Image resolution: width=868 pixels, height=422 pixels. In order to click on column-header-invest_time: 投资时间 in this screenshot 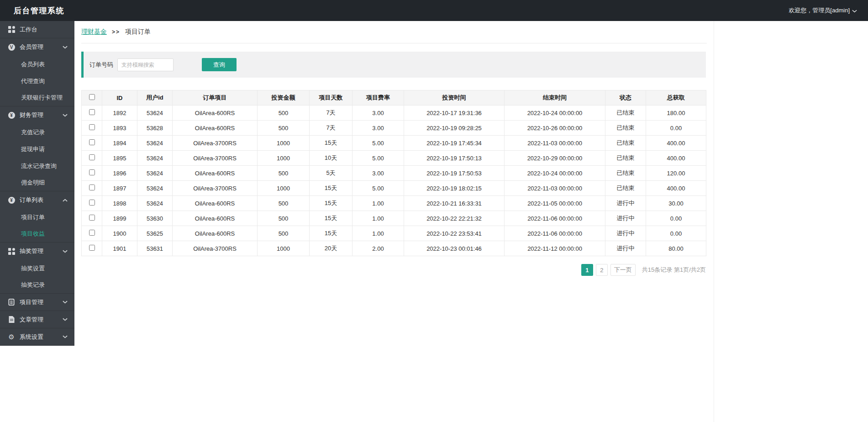, I will do `click(454, 98)`.